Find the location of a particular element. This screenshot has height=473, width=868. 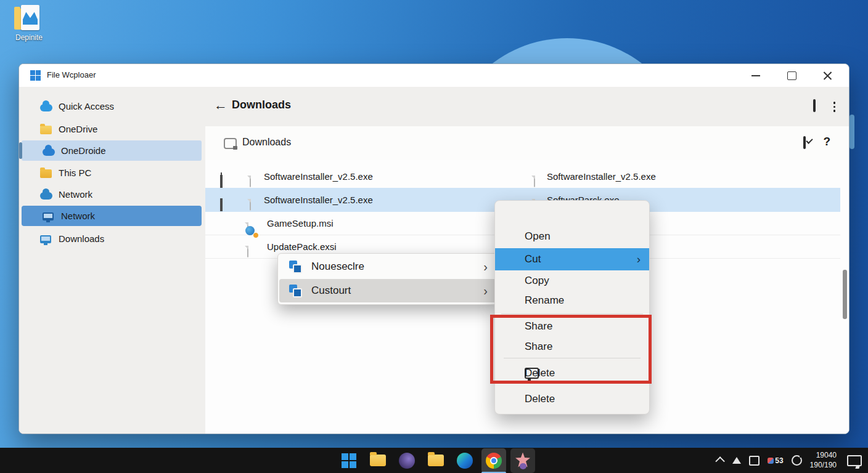

tray-badge-count: 53 is located at coordinates (779, 461).